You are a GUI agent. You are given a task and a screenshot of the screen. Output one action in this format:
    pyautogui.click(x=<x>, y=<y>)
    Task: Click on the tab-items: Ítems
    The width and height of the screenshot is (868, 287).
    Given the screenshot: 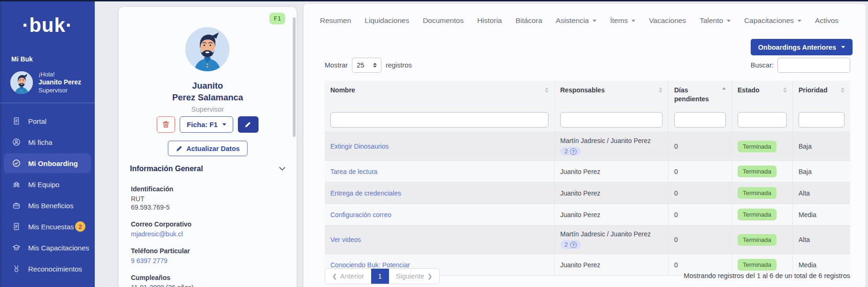 What is the action you would take?
    pyautogui.click(x=623, y=21)
    